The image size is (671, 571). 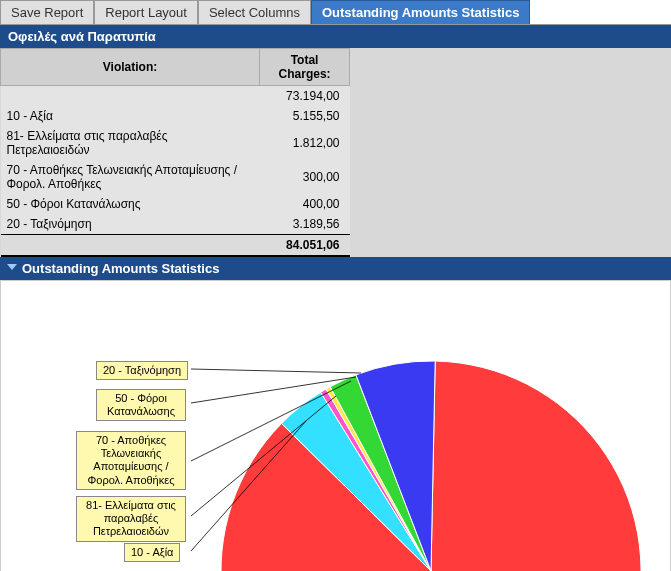 What do you see at coordinates (176, 143) in the screenshot?
I see `table-row: 81- Ελλείματα στις παραλαβές Πετρελαιοει…` at bounding box center [176, 143].